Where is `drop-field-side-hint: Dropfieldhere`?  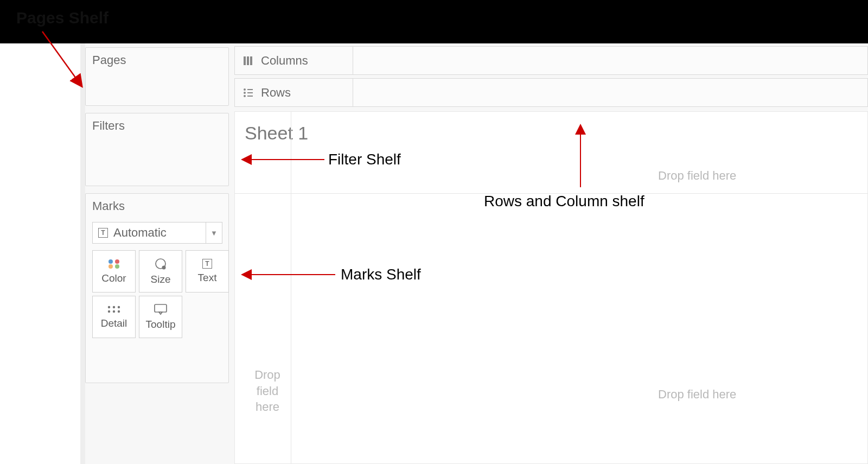
drop-field-side-hint: Dropfieldhere is located at coordinates (267, 391).